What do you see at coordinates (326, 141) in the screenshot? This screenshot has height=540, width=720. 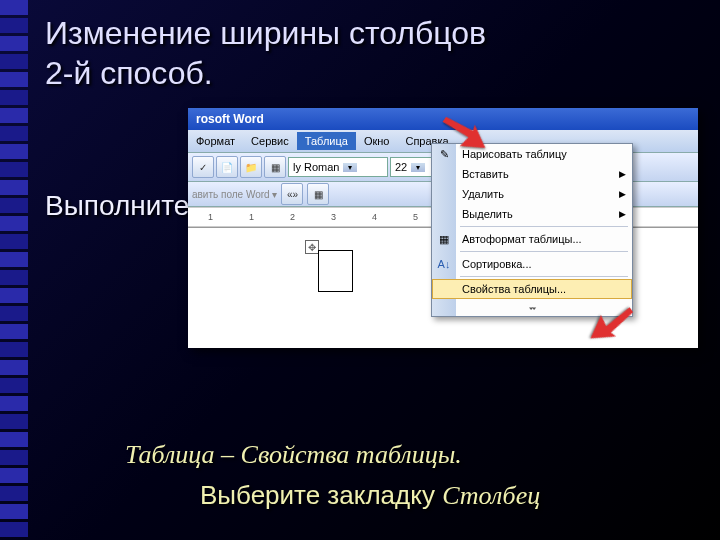 I see `menu-table: Таблица` at bounding box center [326, 141].